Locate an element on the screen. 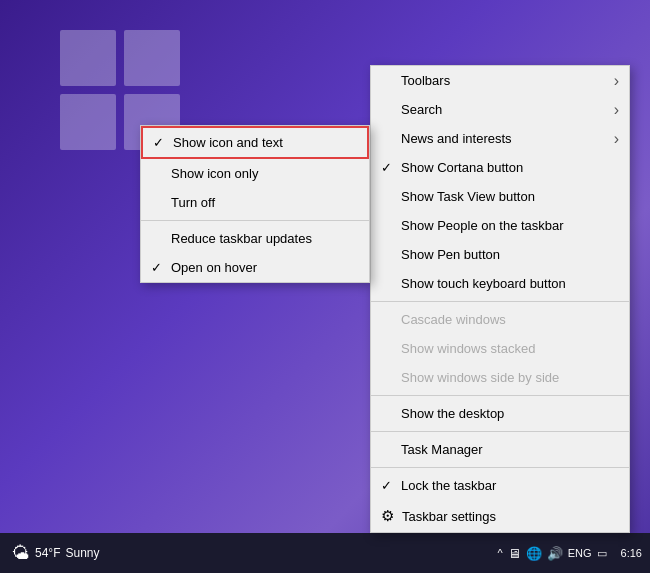  menu-item-show-icon-text: ✓ Show icon and text is located at coordinates (255, 142).